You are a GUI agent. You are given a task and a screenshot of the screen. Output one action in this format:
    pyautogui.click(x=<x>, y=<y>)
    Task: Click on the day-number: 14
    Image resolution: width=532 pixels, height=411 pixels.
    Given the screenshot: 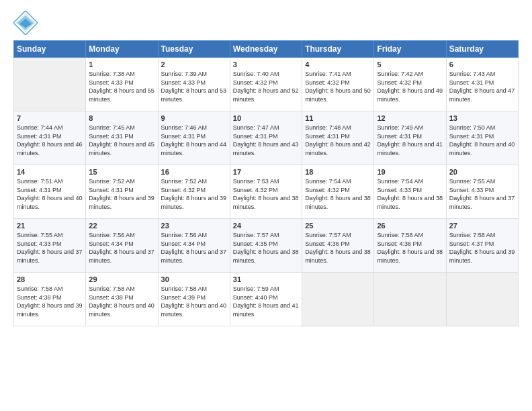 What is the action you would take?
    pyautogui.click(x=50, y=172)
    